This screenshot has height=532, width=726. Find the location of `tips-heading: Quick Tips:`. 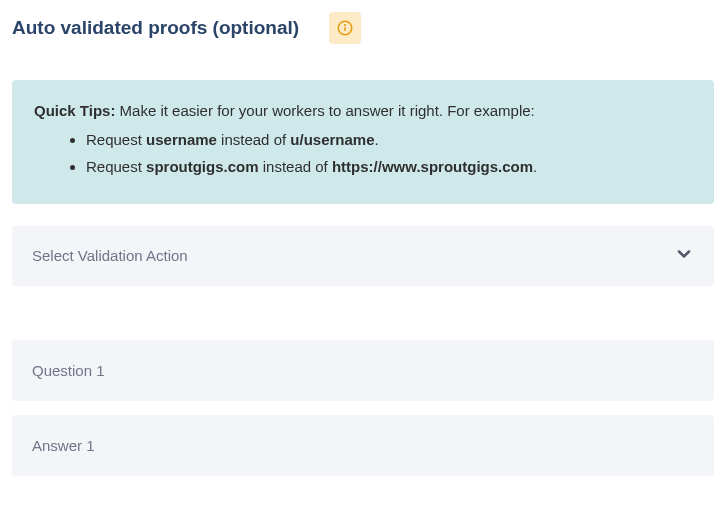

tips-heading: Quick Tips: is located at coordinates (74, 110).